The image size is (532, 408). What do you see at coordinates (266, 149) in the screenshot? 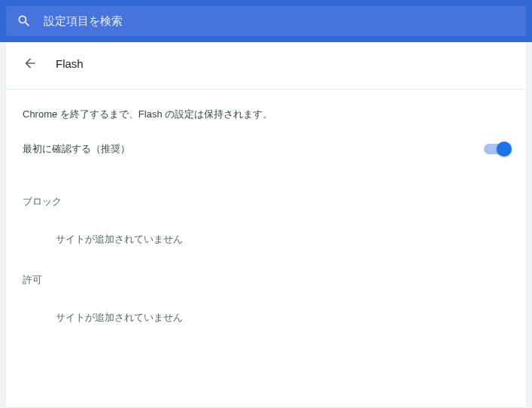
I see `toggle-row: 最初に確認する（推奨）` at bounding box center [266, 149].